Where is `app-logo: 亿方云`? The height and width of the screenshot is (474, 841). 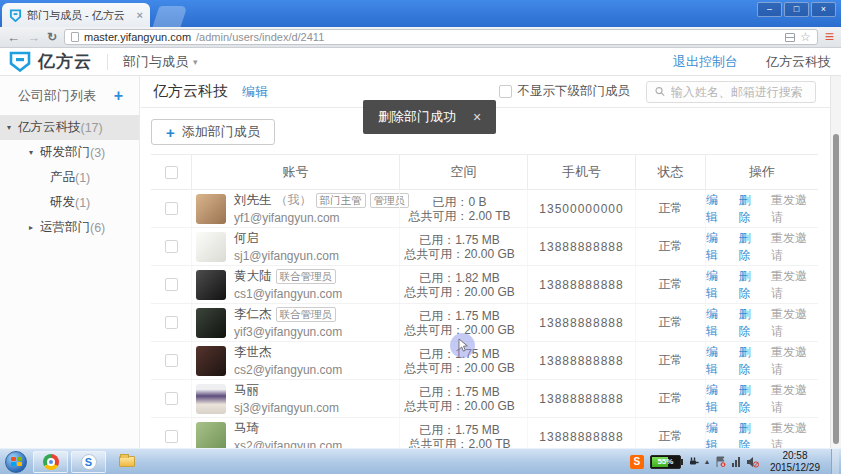
app-logo: 亿方云 is located at coordinates (50, 62).